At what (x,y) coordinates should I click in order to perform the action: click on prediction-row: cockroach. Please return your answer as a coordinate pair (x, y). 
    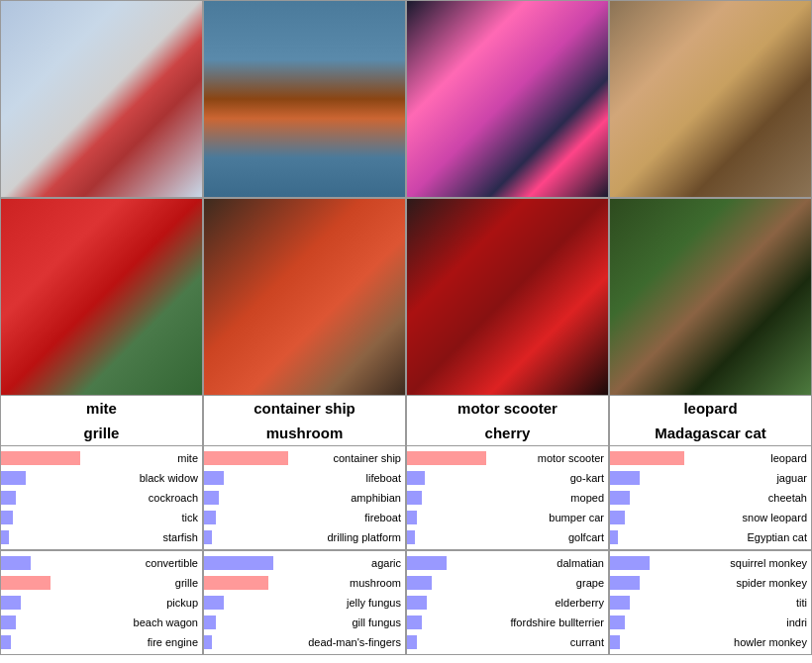
    Looking at the image, I should click on (101, 498).